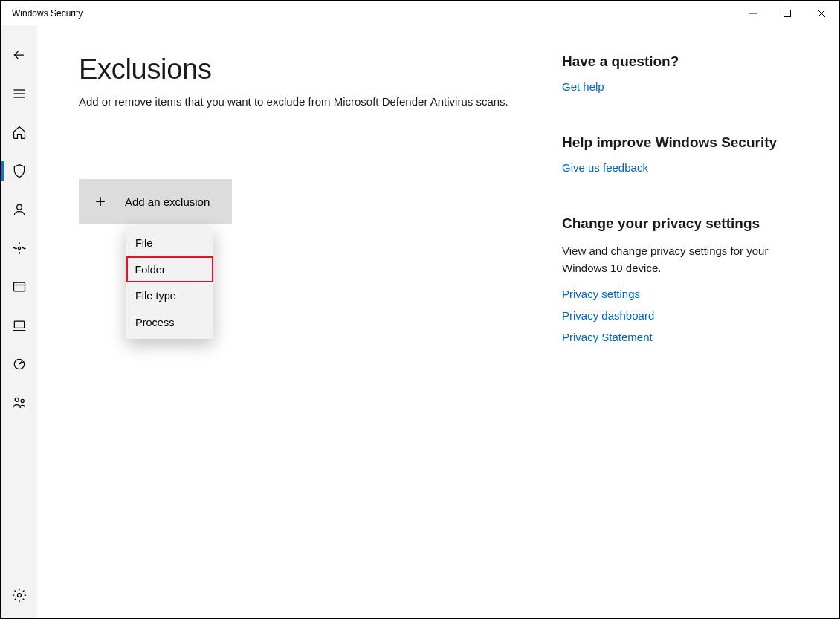 The width and height of the screenshot is (840, 619). Describe the element at coordinates (677, 260) in the screenshot. I see `privacy-body: View and change privacy settings for you…` at that location.